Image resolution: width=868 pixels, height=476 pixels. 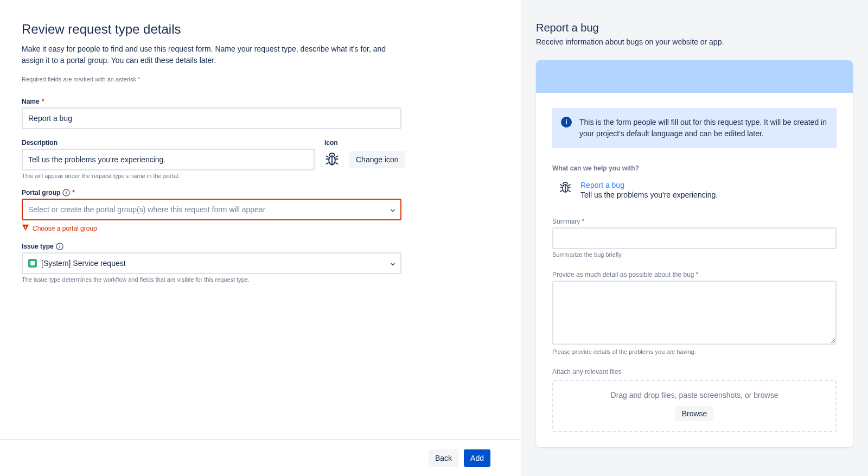 I want to click on issue-type-help: The issue type determines the workflow a…, so click(x=212, y=280).